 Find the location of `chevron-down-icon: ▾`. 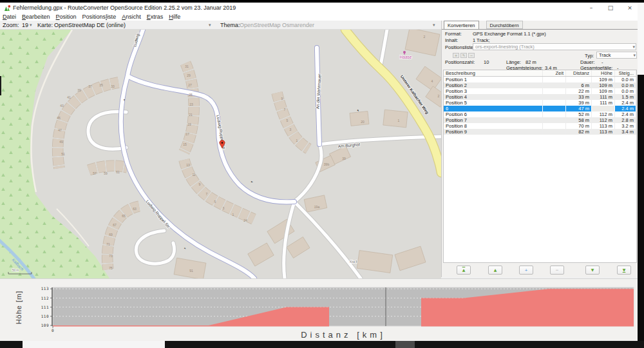

chevron-down-icon: ▾ is located at coordinates (634, 55).